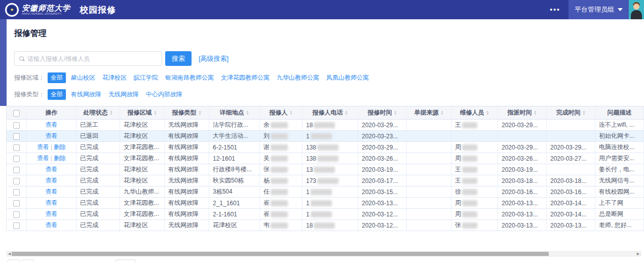  Describe the element at coordinates (348, 78) in the screenshot. I see `filter-option-area-7: 凤凰山教师公寓` at that location.